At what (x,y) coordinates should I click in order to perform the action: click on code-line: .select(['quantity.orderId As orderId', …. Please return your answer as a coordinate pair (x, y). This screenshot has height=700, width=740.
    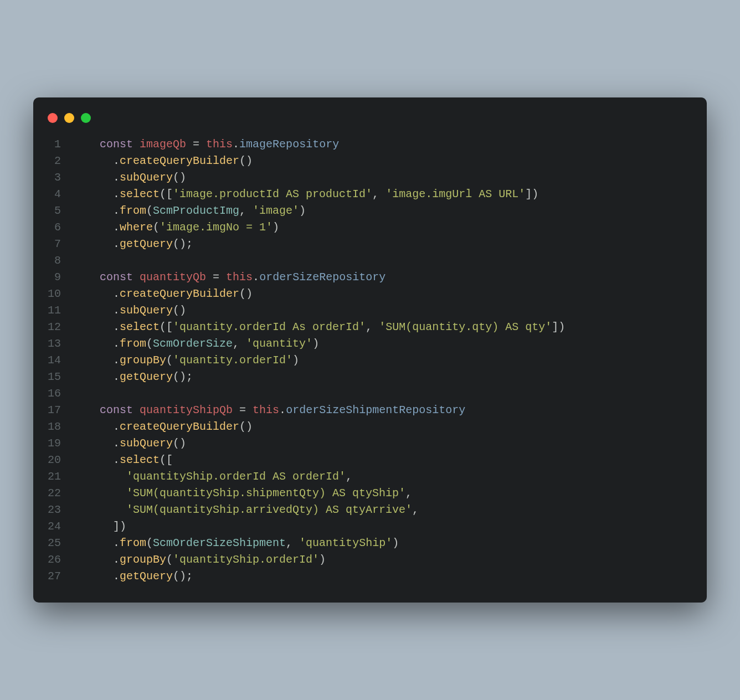
    Looking at the image, I should click on (319, 327).